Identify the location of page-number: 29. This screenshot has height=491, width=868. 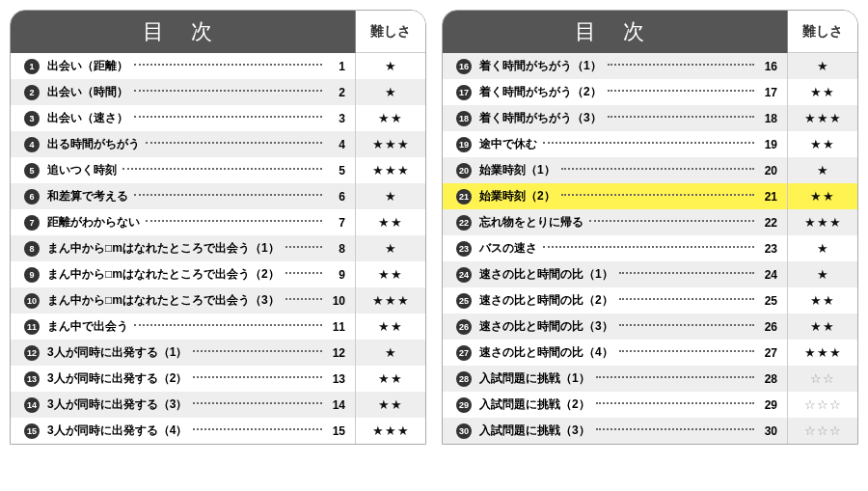
(769, 405).